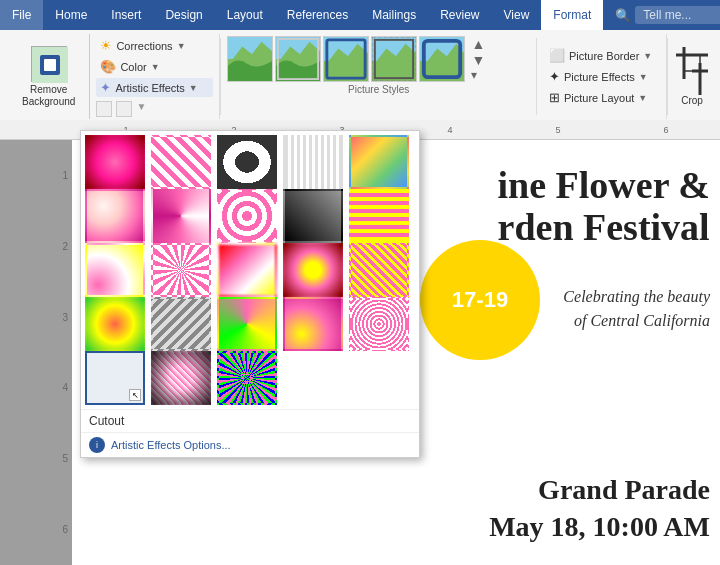  Describe the element at coordinates (554, 98) in the screenshot. I see `layout-icon: ⊞` at that location.